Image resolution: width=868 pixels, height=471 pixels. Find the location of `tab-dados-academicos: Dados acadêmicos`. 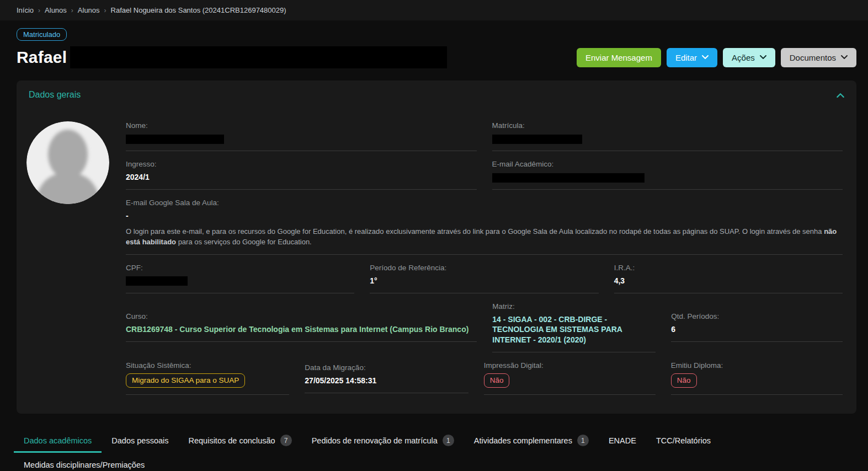

tab-dados-academicos: Dados acadêmicos is located at coordinates (57, 441).